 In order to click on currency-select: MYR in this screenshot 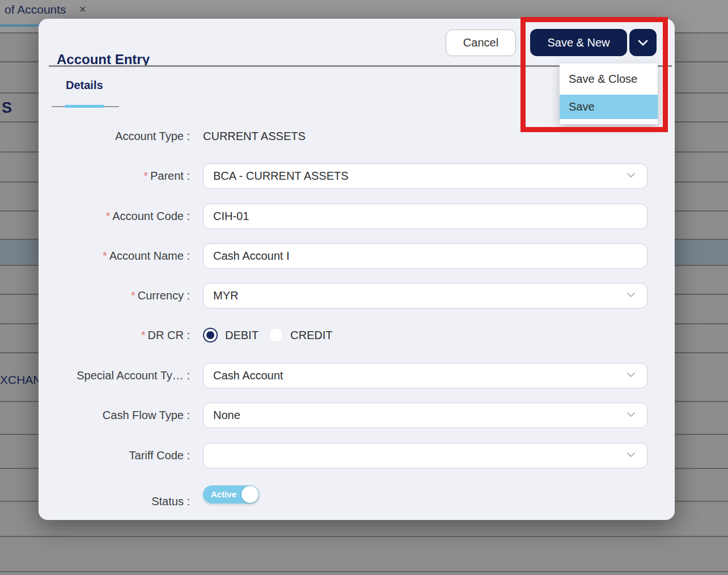, I will do `click(425, 296)`.